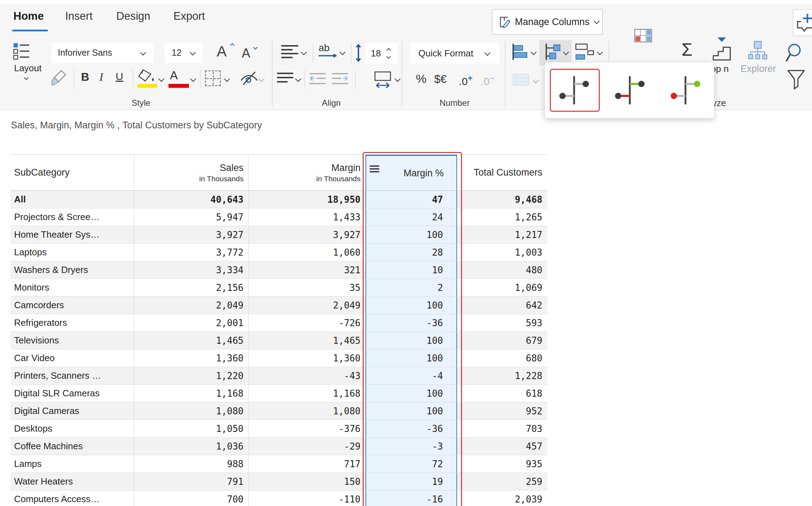 The image size is (812, 506). I want to click on table-cell: Refrigerators, so click(72, 323).